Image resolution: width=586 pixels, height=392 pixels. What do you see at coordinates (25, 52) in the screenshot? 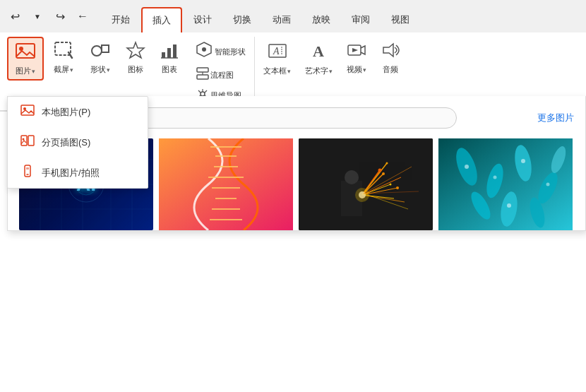
I see `picture-icon` at bounding box center [25, 52].